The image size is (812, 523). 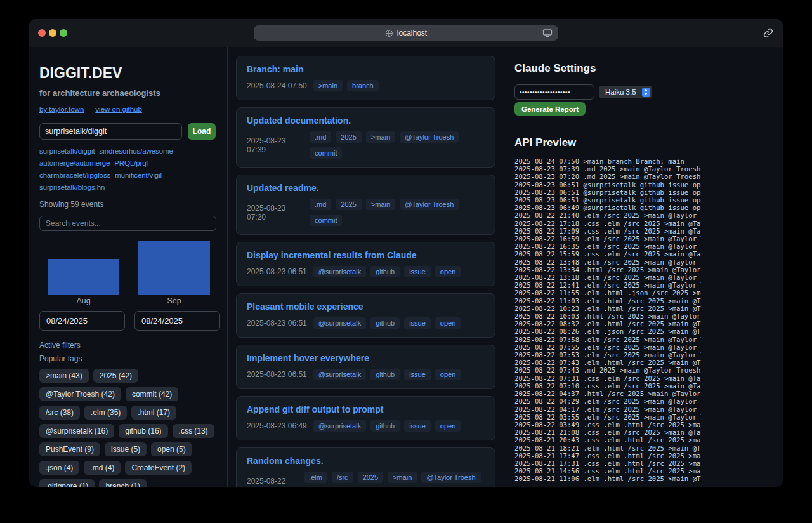 I want to click on event-title: Updated documentation., so click(x=365, y=121).